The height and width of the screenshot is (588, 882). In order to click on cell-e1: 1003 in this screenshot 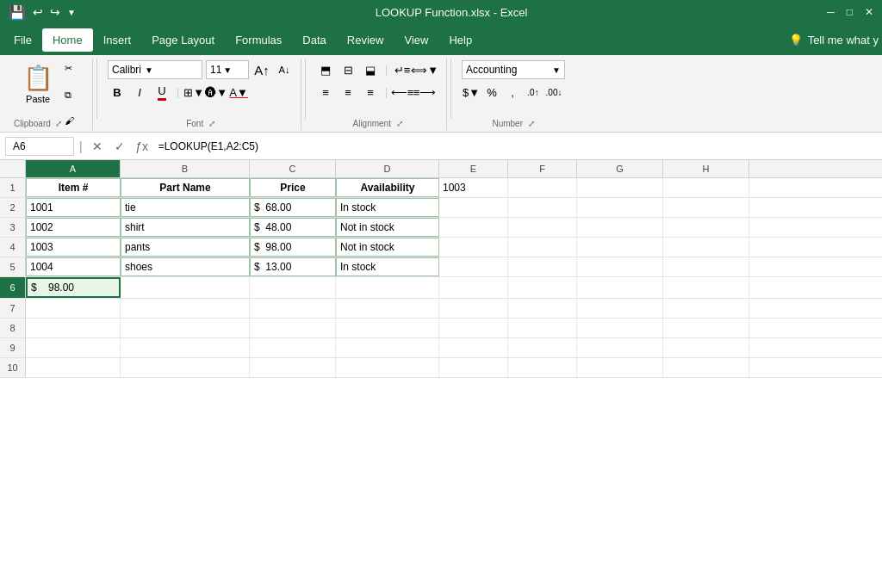, I will do `click(474, 188)`.